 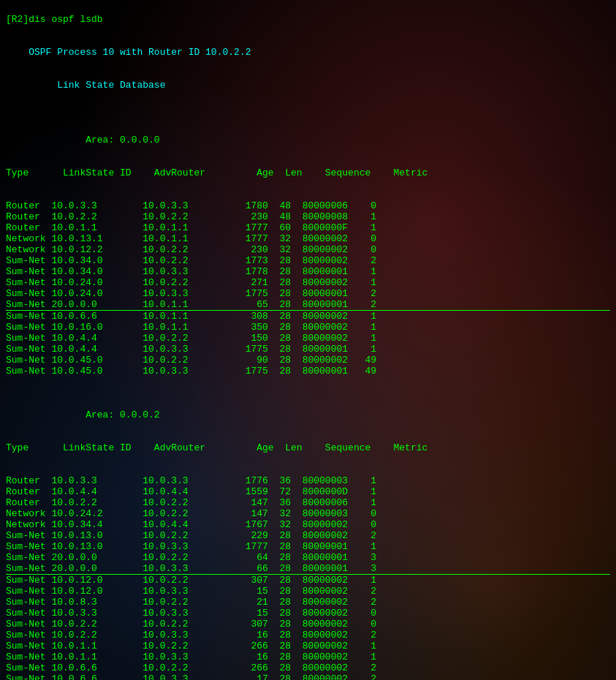 What do you see at coordinates (308, 206) in the screenshot?
I see `table-row: Router 10.0.3.3 10.0.3.3 1780 48 8000000…` at bounding box center [308, 206].